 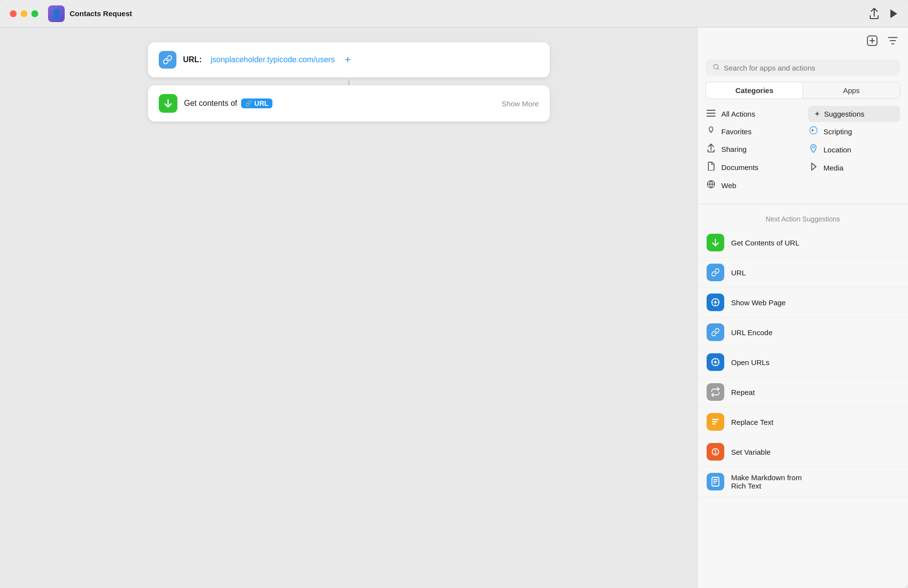 What do you see at coordinates (750, 363) in the screenshot?
I see `suggestion-open-urls-label: Open URLs` at bounding box center [750, 363].